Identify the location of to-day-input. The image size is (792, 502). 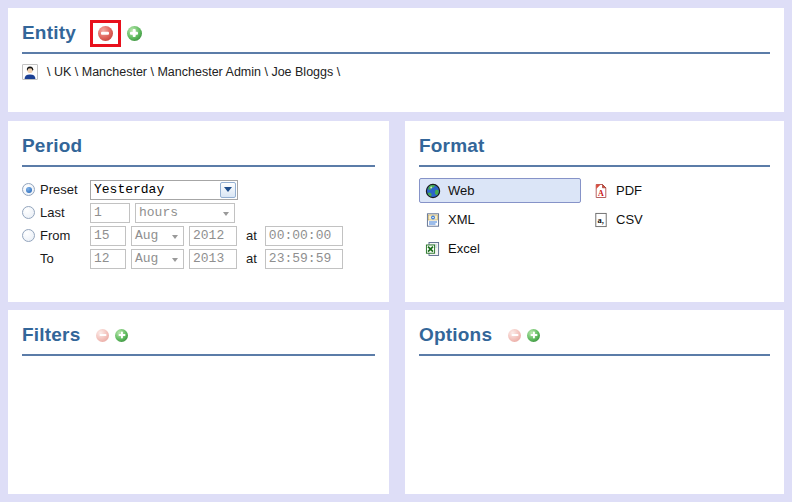
(108, 259).